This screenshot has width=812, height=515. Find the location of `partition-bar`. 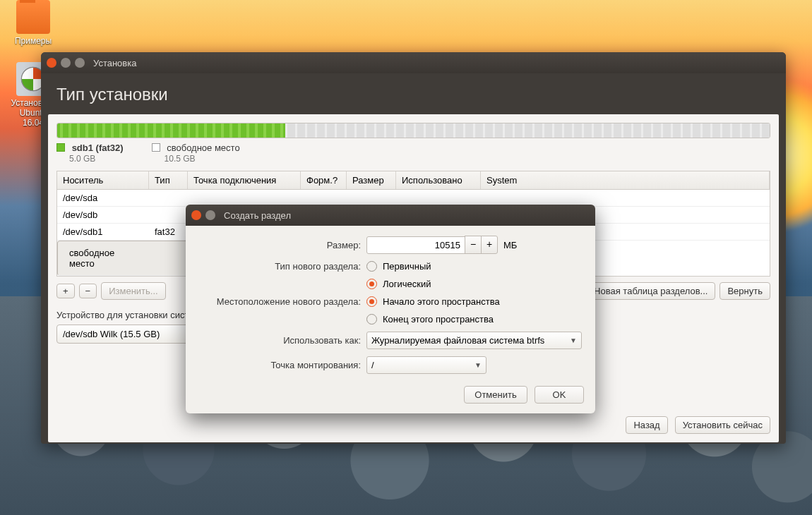

partition-bar is located at coordinates (414, 131).